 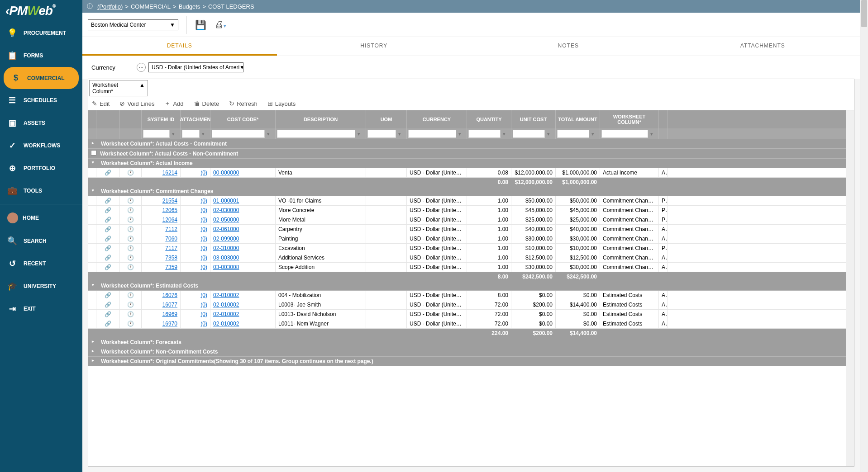 I want to click on col-quantity: QUANTITY, so click(x=489, y=119).